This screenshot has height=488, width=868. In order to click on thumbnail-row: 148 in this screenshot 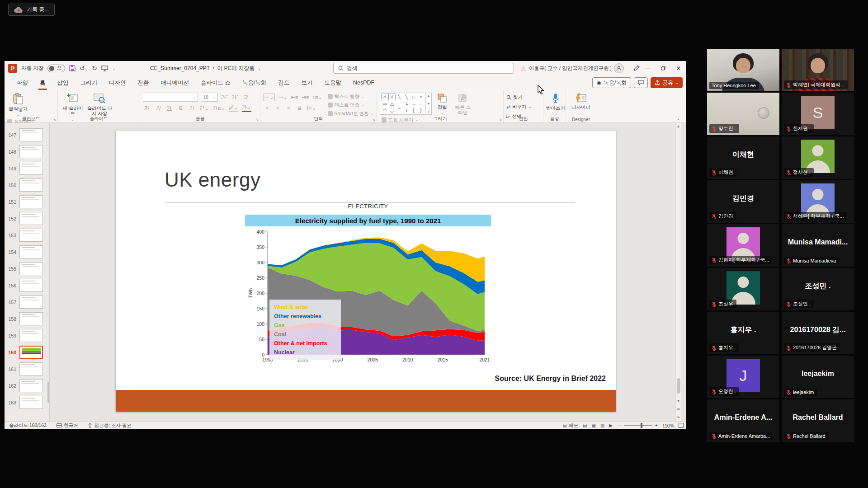, I will do `click(27, 152)`.